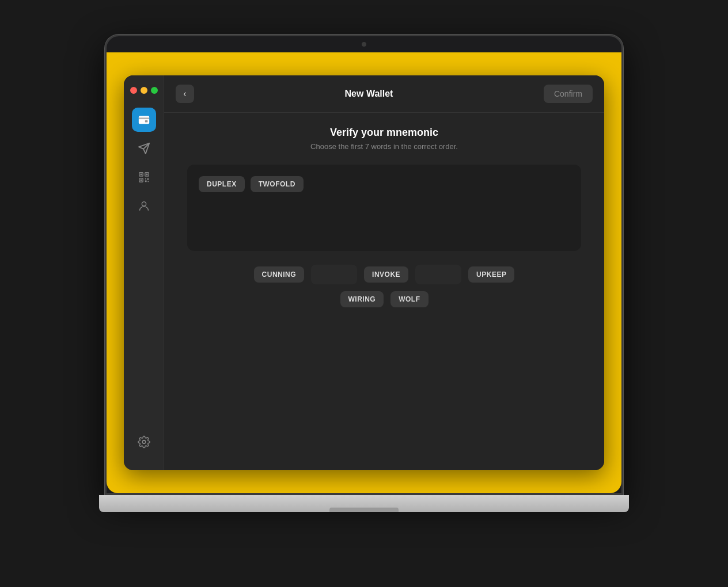  What do you see at coordinates (222, 184) in the screenshot?
I see `selected-word-duplex: DUPLEX` at bounding box center [222, 184].